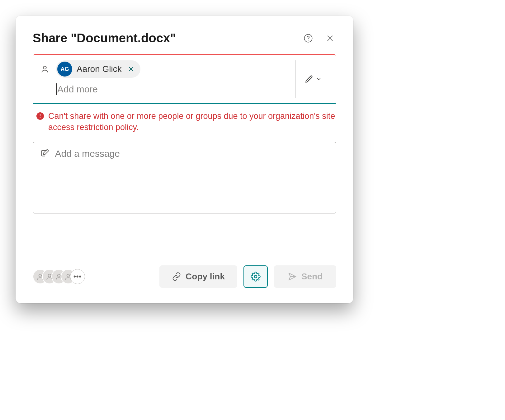 Image resolution: width=505 pixels, height=420 pixels. What do you see at coordinates (309, 79) in the screenshot?
I see `pencil-icon` at bounding box center [309, 79].